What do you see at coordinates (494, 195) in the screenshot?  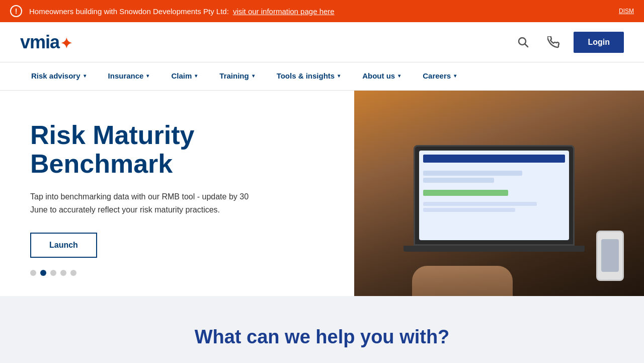 I see `laptop-illustration` at bounding box center [494, 195].